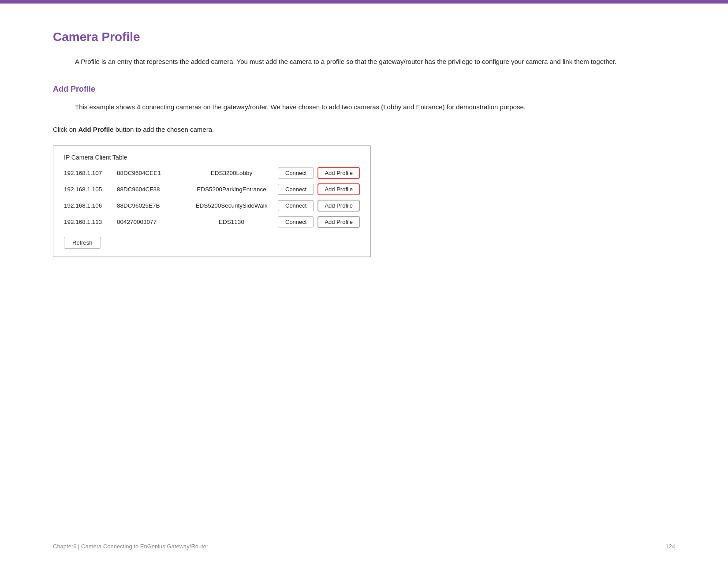  What do you see at coordinates (375, 62) in the screenshot?
I see `intro-text: A Profile is an entry that represents th…` at bounding box center [375, 62].